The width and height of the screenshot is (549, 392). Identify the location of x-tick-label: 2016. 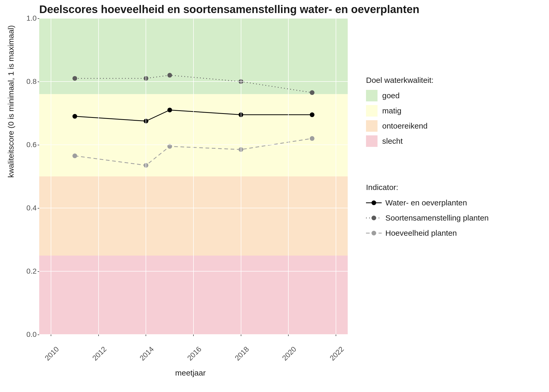
(195, 354).